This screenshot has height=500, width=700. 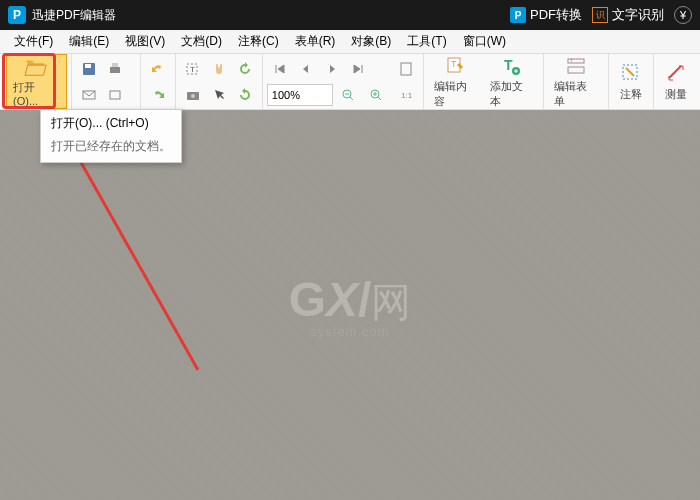 What do you see at coordinates (484, 42) in the screenshot?
I see `menu-window: 窗口(W)` at bounding box center [484, 42].